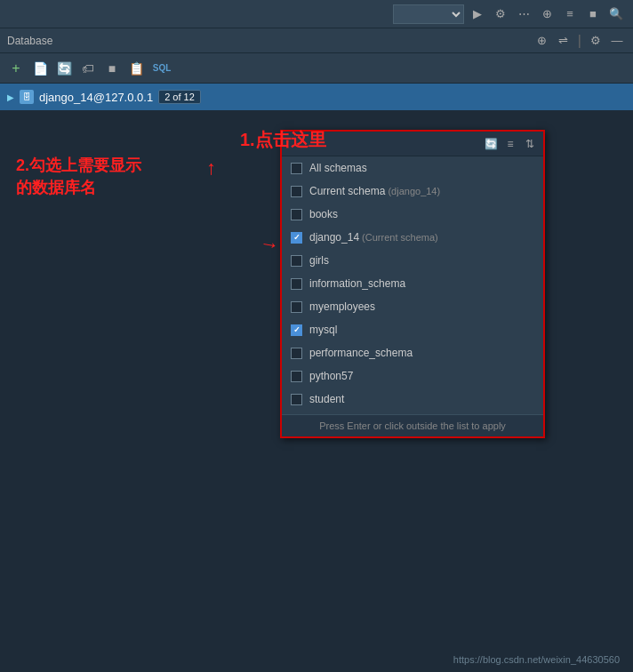 The width and height of the screenshot is (633, 672). Describe the element at coordinates (530, 144) in the screenshot. I see `schema-sort-btn: ⇅` at that location.